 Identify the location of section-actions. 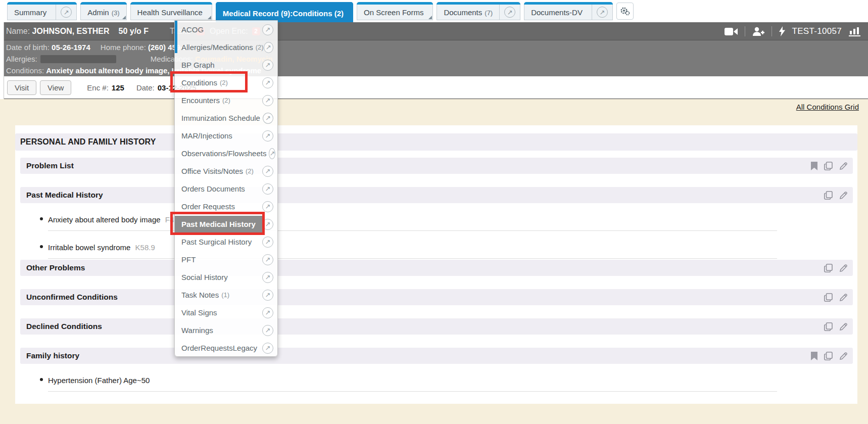
(836, 268).